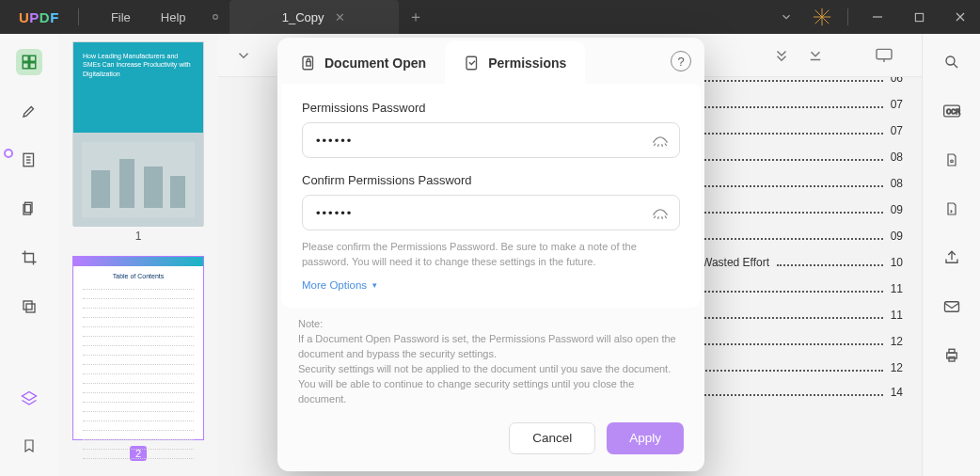 The height and width of the screenshot is (476, 980). Describe the element at coordinates (29, 446) in the screenshot. I see `bookmark-icon` at that location.